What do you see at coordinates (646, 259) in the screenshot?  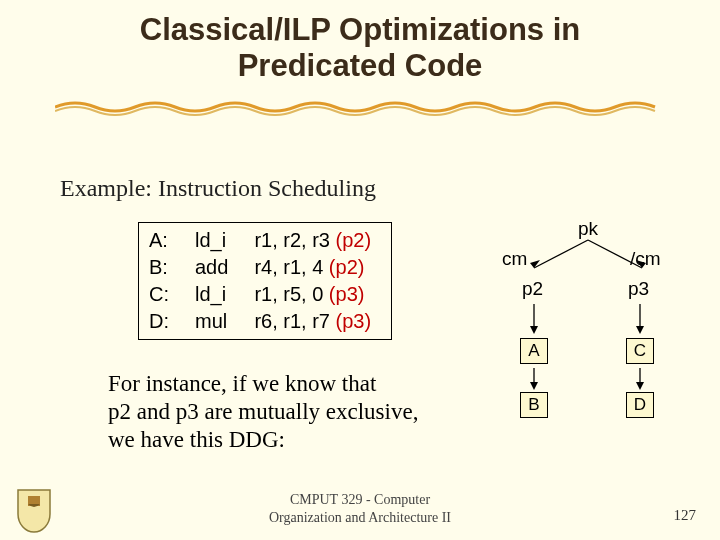 I see `ddg-edge-right-label: /cm` at bounding box center [646, 259].